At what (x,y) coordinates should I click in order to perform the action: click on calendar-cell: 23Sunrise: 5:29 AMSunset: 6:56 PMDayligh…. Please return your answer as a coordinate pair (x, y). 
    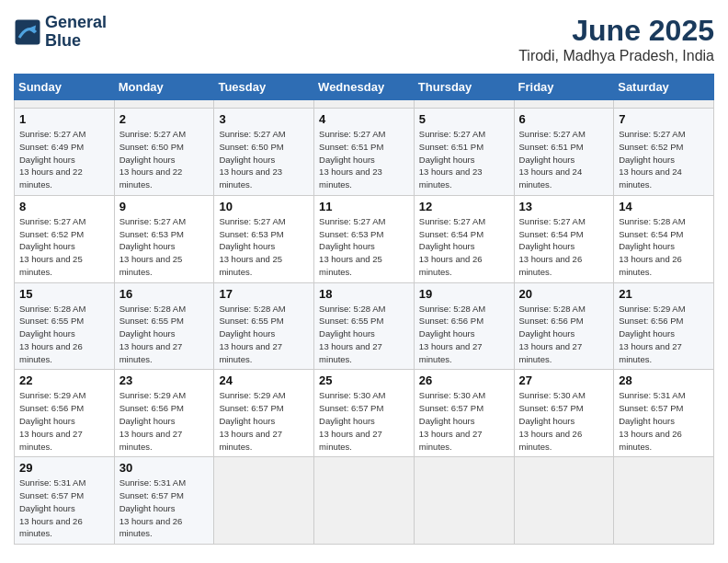
    Looking at the image, I should click on (164, 414).